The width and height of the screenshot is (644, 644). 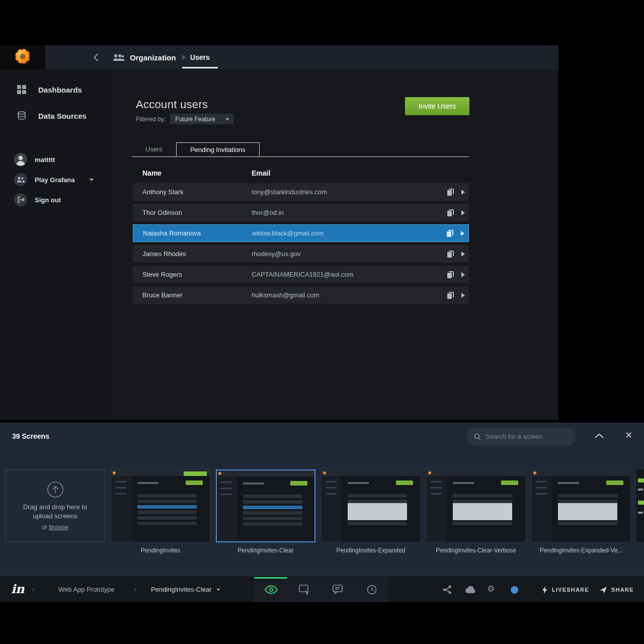 What do you see at coordinates (545, 590) in the screenshot?
I see `lightning-icon` at bounding box center [545, 590].